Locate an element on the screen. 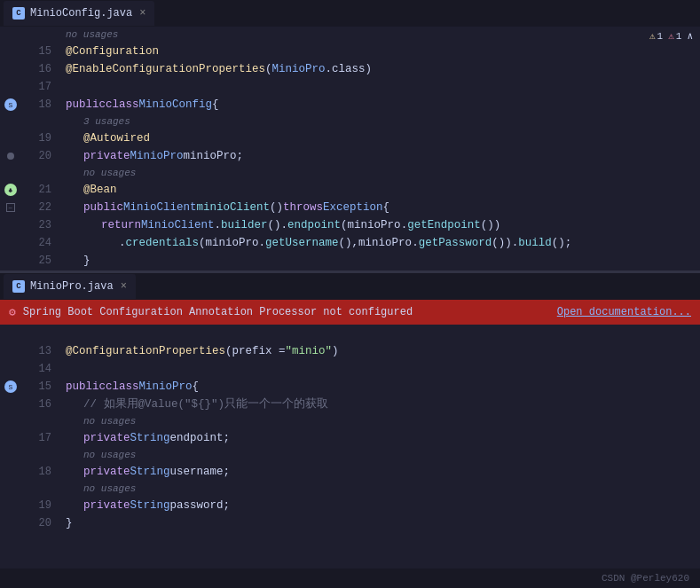  code-line-22: public MinioClient minioClient() throws … is located at coordinates (380, 208).